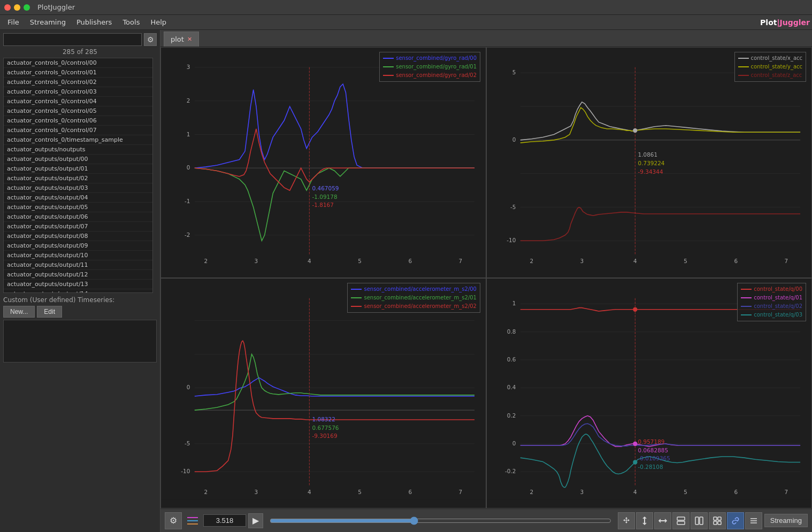 This screenshot has width=812, height=532. I want to click on menu-streaming: Streaming, so click(48, 22).